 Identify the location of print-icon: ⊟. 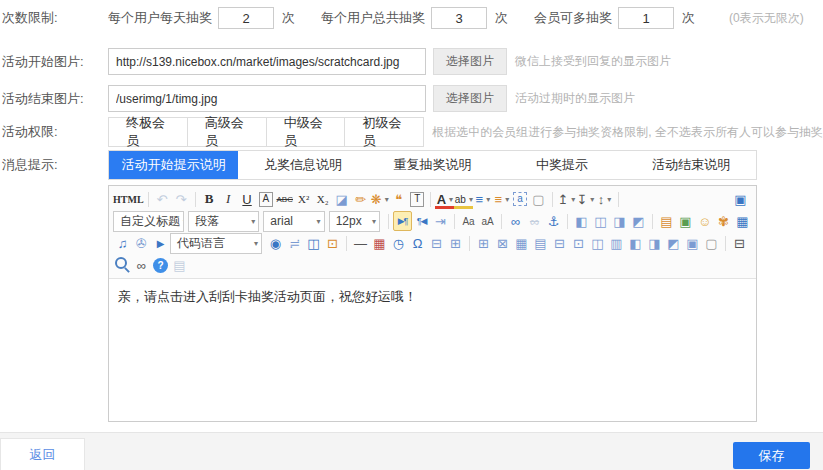
(740, 243).